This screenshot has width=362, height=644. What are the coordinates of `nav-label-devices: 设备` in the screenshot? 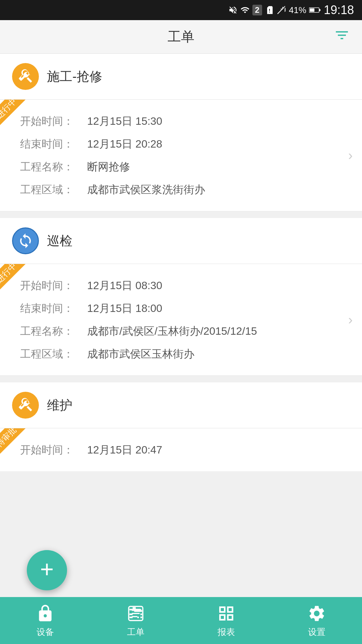 It's located at (45, 632).